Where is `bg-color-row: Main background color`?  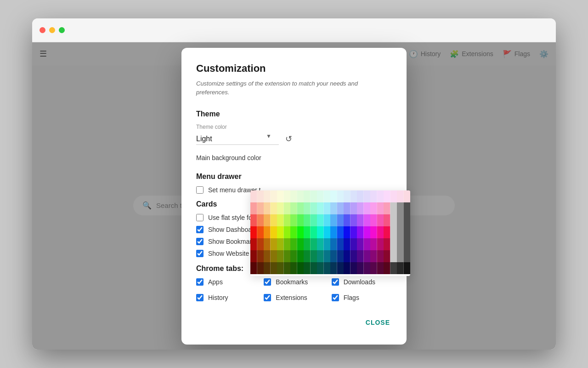 bg-color-row: Main background color is located at coordinates (294, 158).